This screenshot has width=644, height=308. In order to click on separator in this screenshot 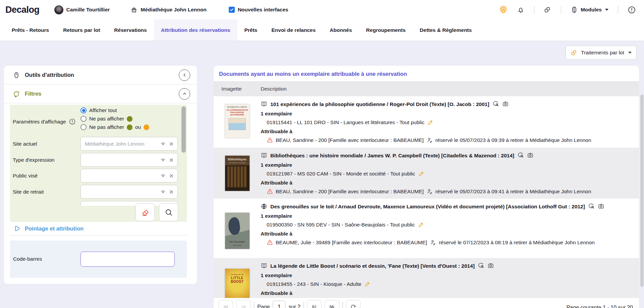, I will do `click(618, 10)`.